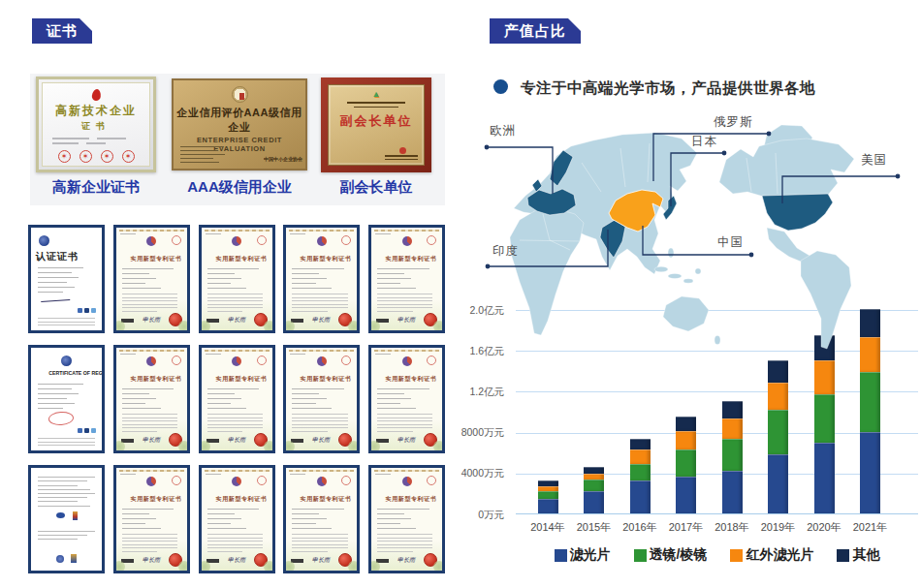 This screenshot has height=588, width=921. Describe the element at coordinates (640, 527) in the screenshot. I see `x-tick-label: 2016年` at that location.